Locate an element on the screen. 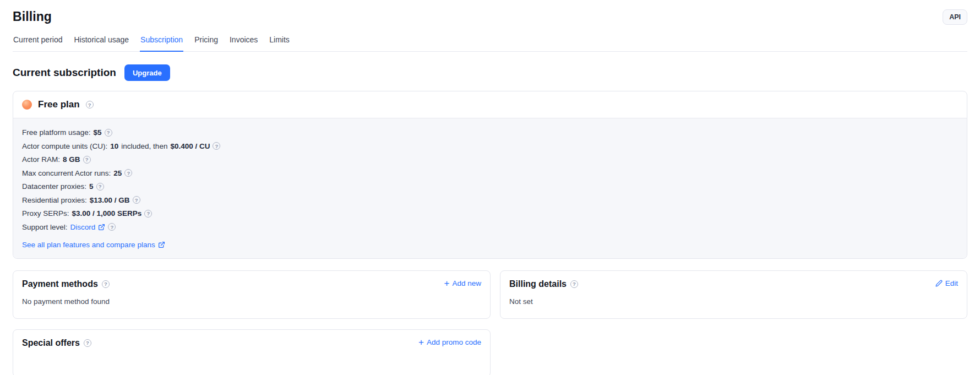 The width and height of the screenshot is (980, 375). feature-label: Support level: is located at coordinates (45, 227).